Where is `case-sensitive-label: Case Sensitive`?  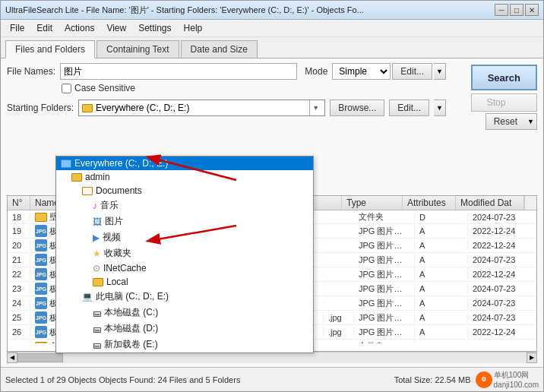
case-sensitive-label: Case Sensitive is located at coordinates (105, 88).